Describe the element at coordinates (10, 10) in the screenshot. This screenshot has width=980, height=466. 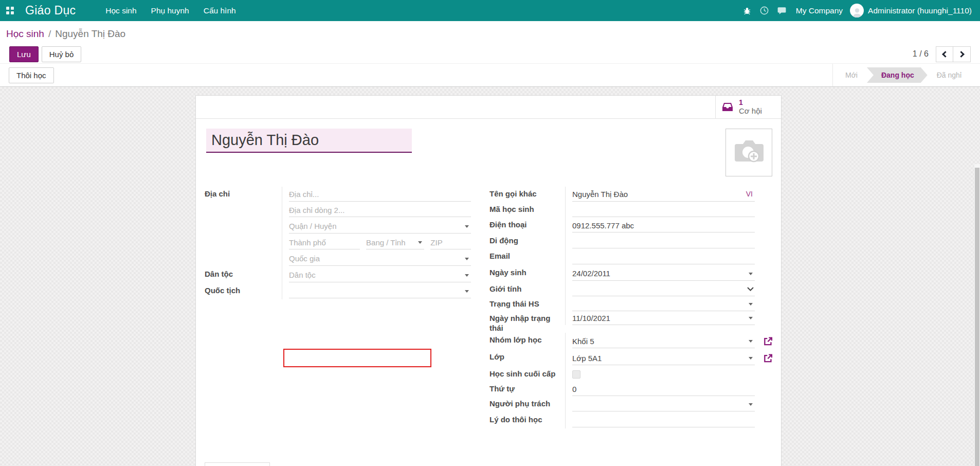
I see `apps-grid-icon` at that location.